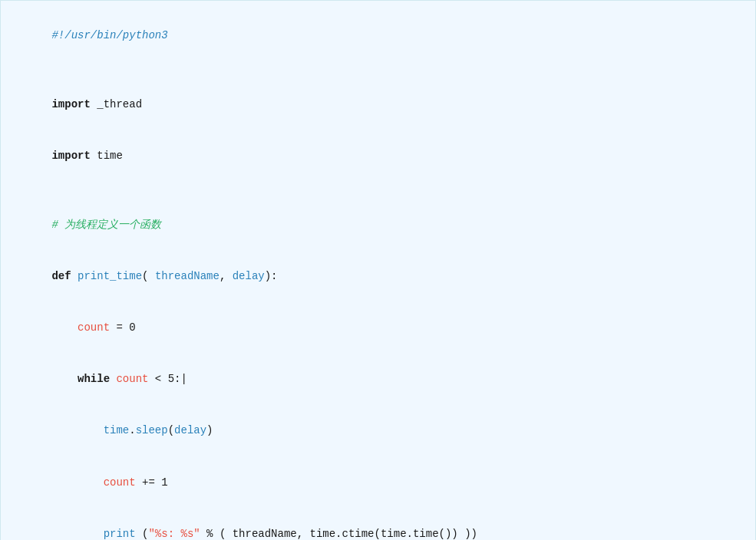  What do you see at coordinates (94, 379) in the screenshot?
I see `while1-keyword: while` at bounding box center [94, 379].